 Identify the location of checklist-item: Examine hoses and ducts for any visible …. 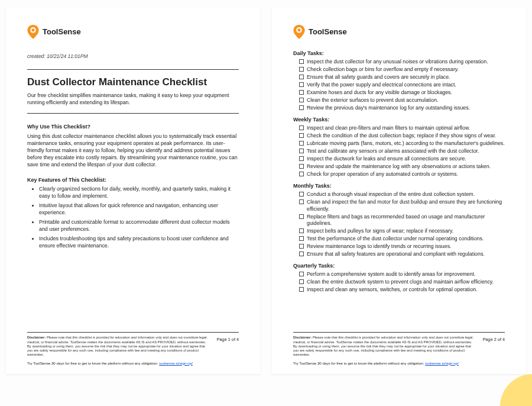
(399, 92).